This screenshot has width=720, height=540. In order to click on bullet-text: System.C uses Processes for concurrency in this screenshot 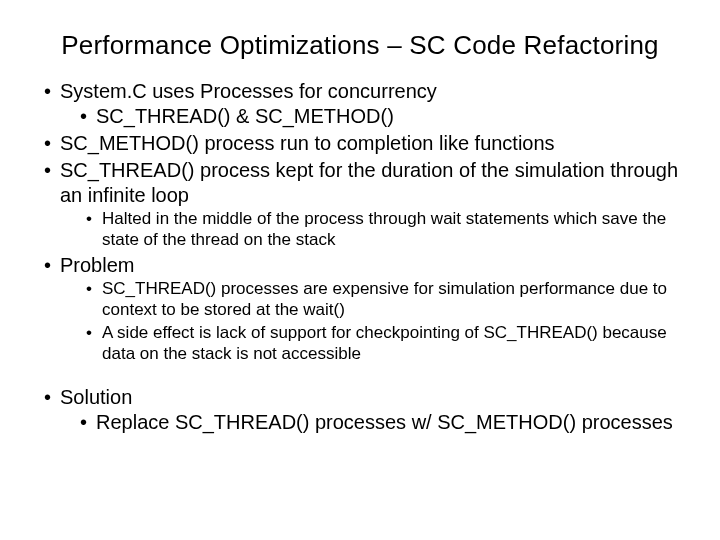, I will do `click(248, 91)`.